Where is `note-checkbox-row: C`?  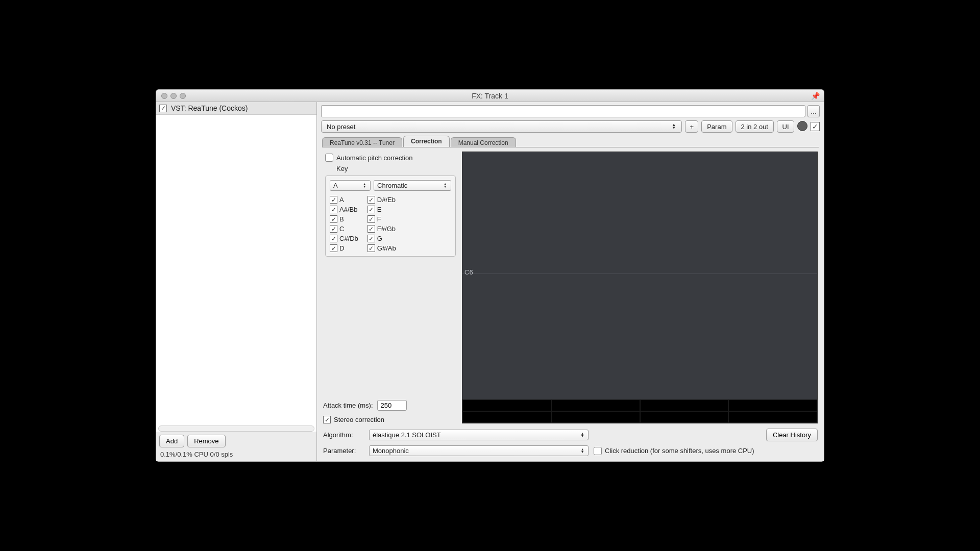
note-checkbox-row: C is located at coordinates (344, 229).